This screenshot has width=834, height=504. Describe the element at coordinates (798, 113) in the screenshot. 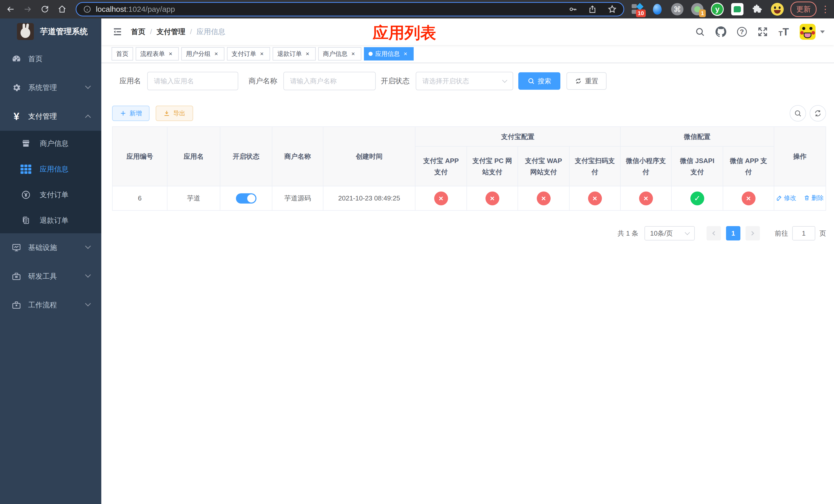

I see `hide-search-button` at that location.